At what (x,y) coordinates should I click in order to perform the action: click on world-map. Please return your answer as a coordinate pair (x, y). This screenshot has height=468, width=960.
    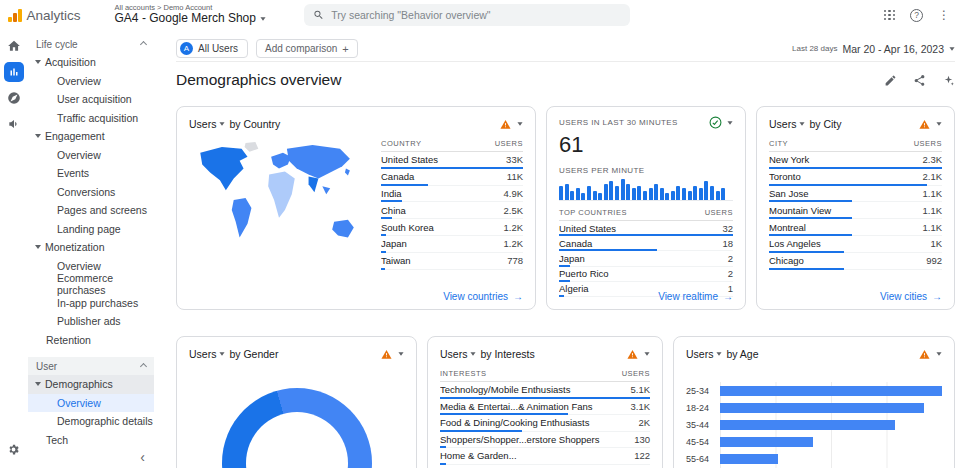
    Looking at the image, I should click on (279, 202).